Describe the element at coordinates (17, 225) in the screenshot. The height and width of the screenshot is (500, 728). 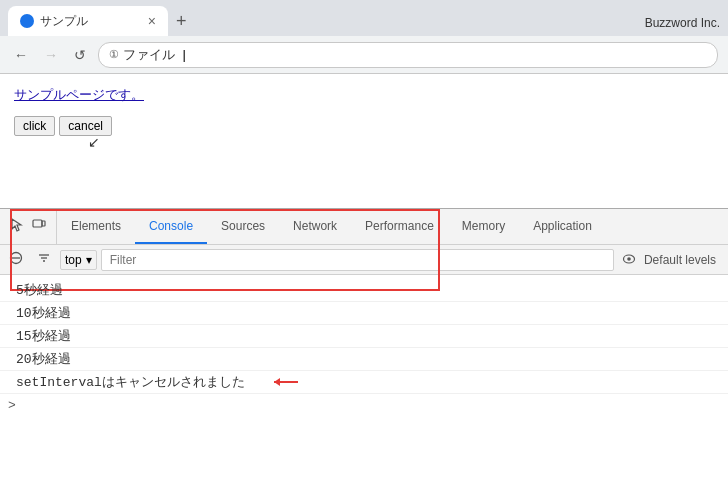
I see `cursor-icon` at that location.